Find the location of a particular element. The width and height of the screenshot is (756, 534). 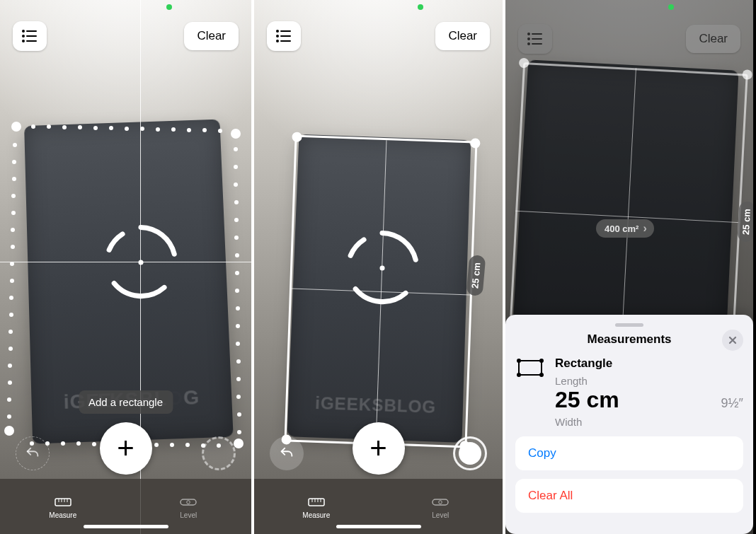

close-icon is located at coordinates (733, 340).